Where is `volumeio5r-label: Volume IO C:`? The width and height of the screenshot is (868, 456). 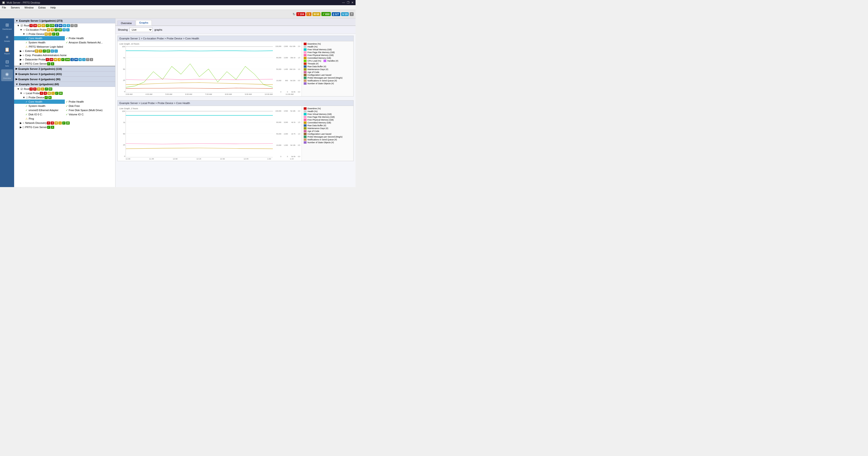
volumeio5r-label: Volume IO C: is located at coordinates (76, 114).